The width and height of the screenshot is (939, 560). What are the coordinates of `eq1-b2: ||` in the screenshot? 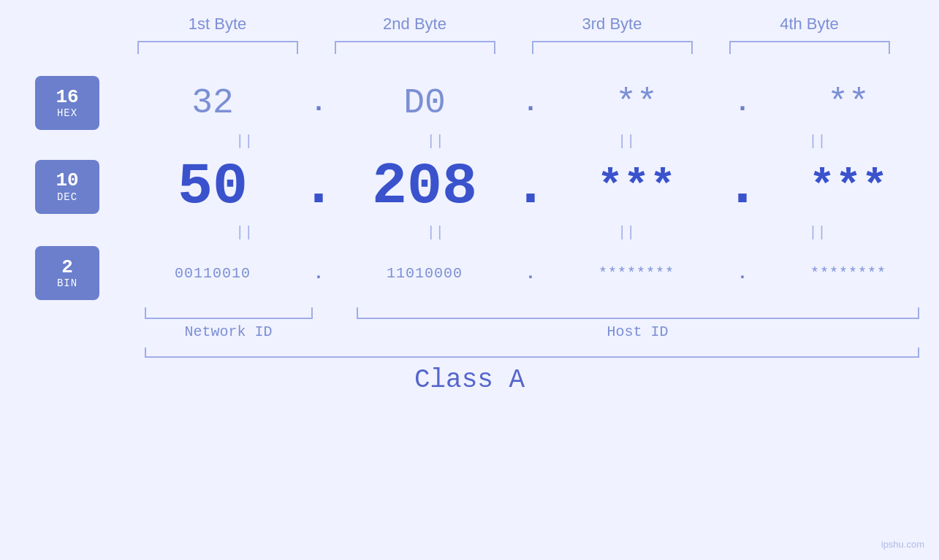 It's located at (436, 142).